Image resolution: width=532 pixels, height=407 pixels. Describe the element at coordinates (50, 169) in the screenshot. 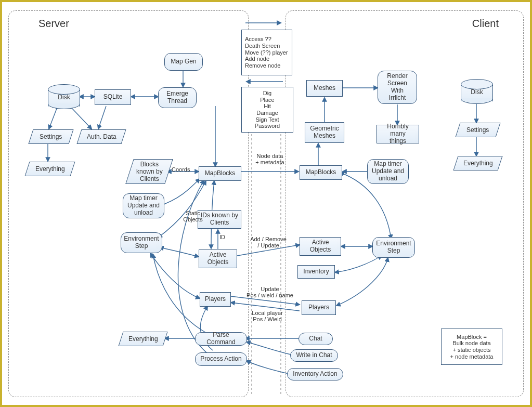

I see `server-everything-1: Everything` at that location.